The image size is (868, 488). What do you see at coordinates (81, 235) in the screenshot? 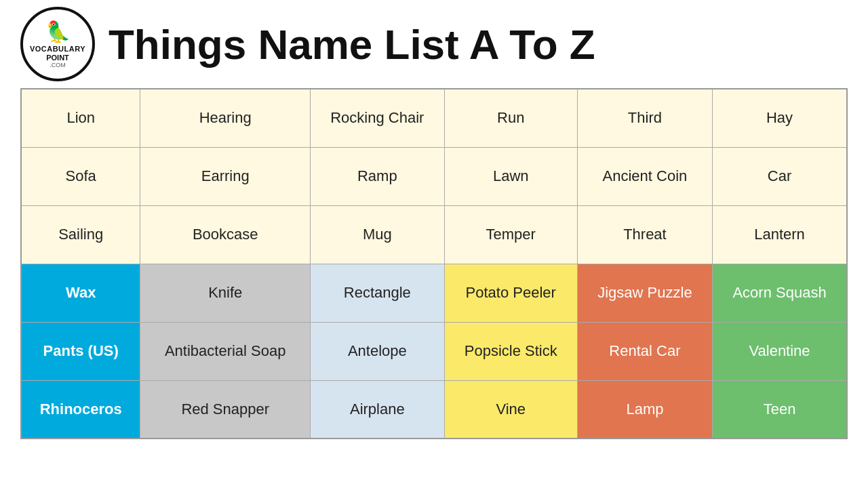
I see `table-cell: Sailing` at bounding box center [81, 235].